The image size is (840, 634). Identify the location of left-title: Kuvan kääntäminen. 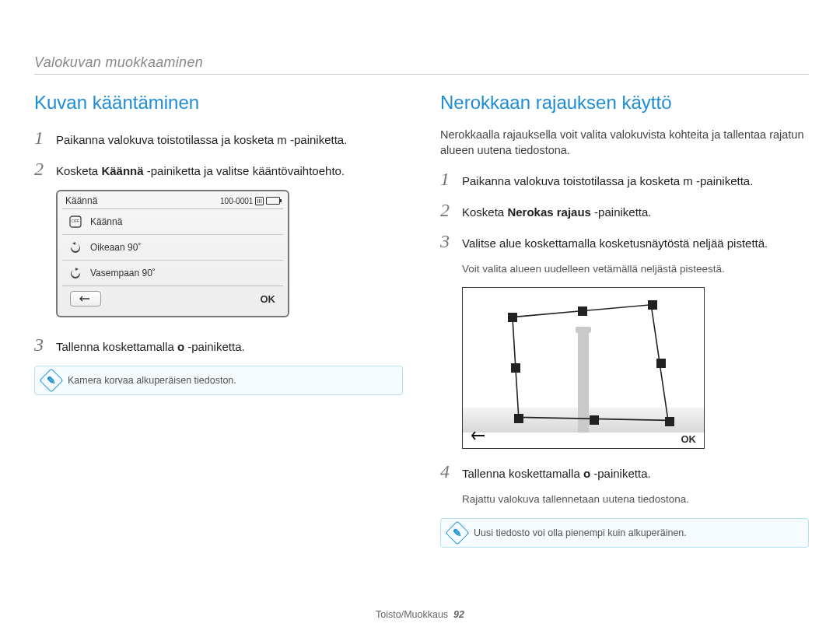
(219, 103).